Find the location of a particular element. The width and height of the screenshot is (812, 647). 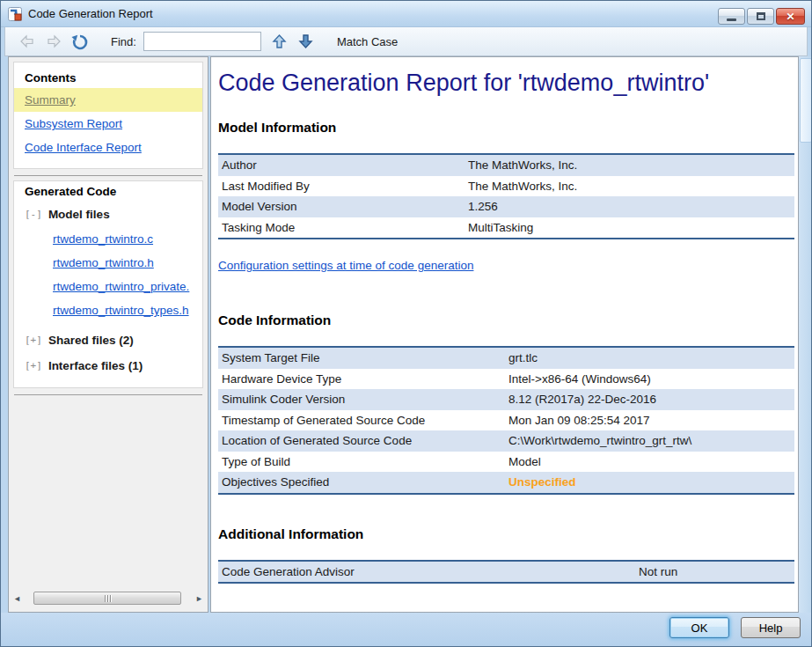

model-information-heading: Model Information is located at coordinates (507, 128).